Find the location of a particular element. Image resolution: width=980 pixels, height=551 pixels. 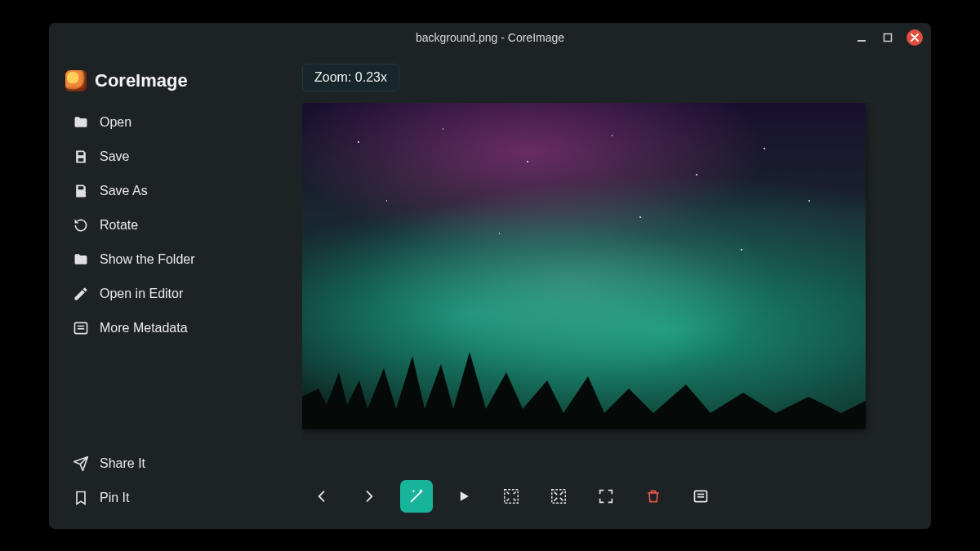

sidebar-item-label: Open in Editor is located at coordinates (141, 294).